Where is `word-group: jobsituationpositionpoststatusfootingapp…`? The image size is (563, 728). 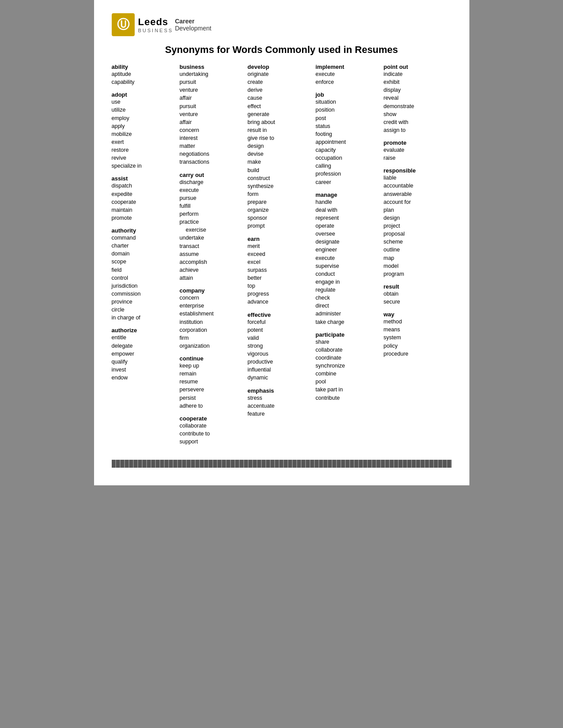
word-group: jobsituationpositionpoststatusfootingapp… is located at coordinates (348, 139).